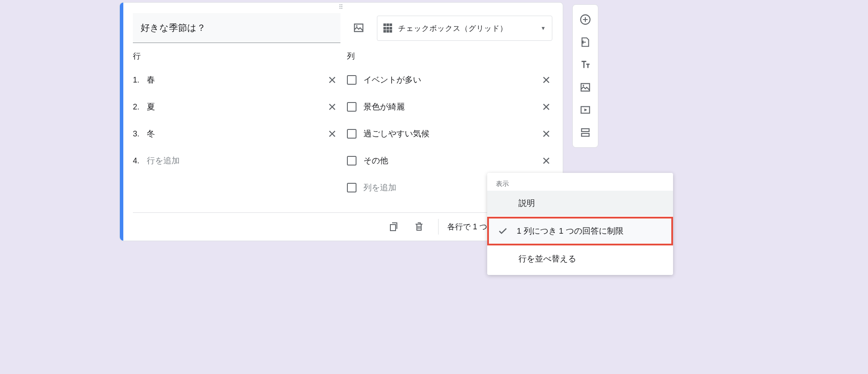 The height and width of the screenshot is (374, 868). What do you see at coordinates (138, 134) in the screenshot?
I see `row-number: 3.` at bounding box center [138, 134].